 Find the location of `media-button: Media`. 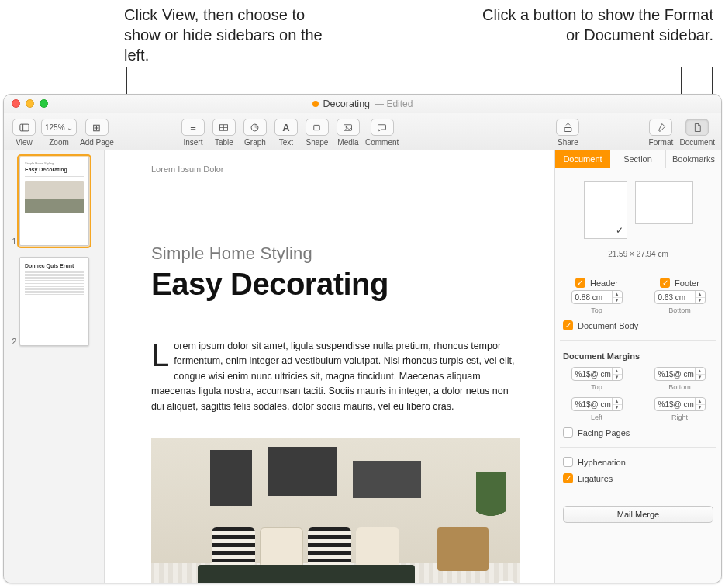

media-button: Media is located at coordinates (348, 132).